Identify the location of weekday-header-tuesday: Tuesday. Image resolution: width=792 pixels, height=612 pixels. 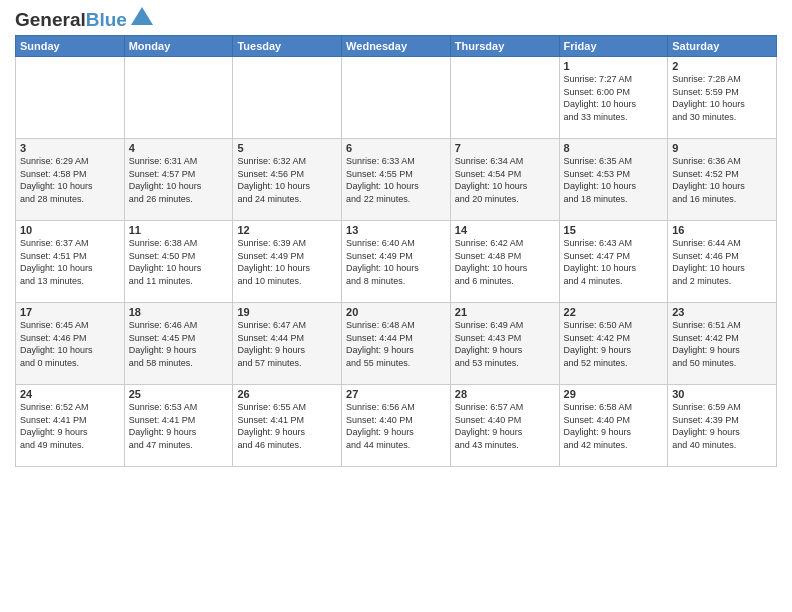
(288, 46).